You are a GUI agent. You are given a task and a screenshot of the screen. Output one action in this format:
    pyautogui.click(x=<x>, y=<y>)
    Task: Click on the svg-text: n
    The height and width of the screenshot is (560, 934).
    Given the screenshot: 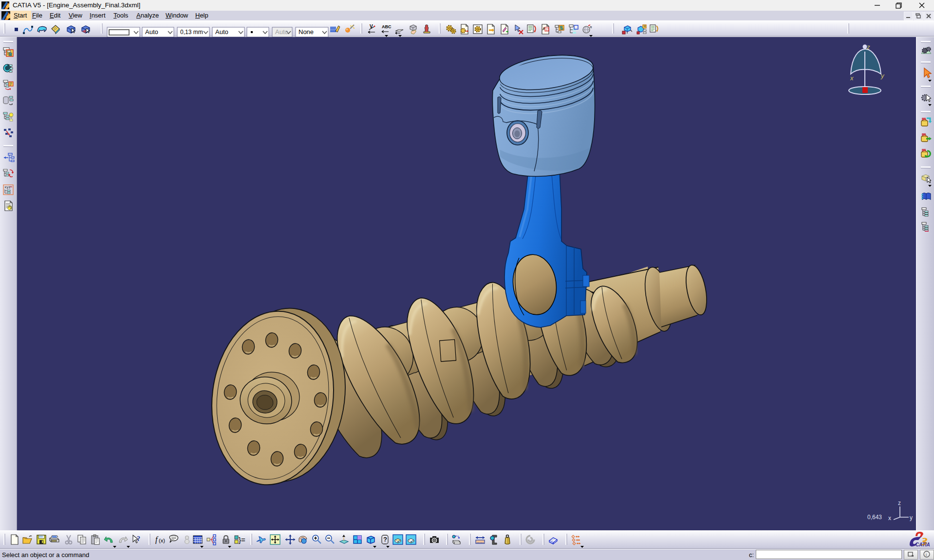 What is the action you would take?
    pyautogui.click(x=591, y=27)
    